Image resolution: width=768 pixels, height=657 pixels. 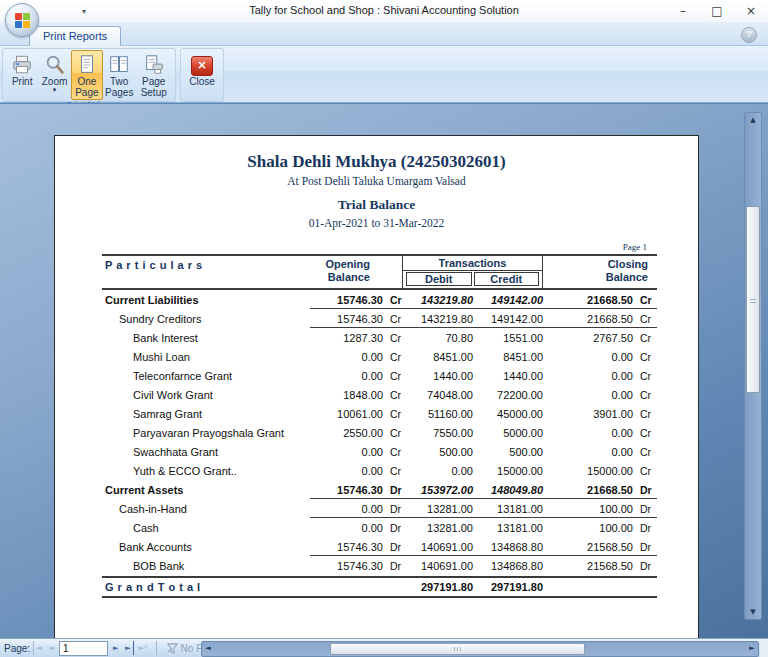 I want to click on vertical-scrollbar: ▲ ▼, so click(x=753, y=366).